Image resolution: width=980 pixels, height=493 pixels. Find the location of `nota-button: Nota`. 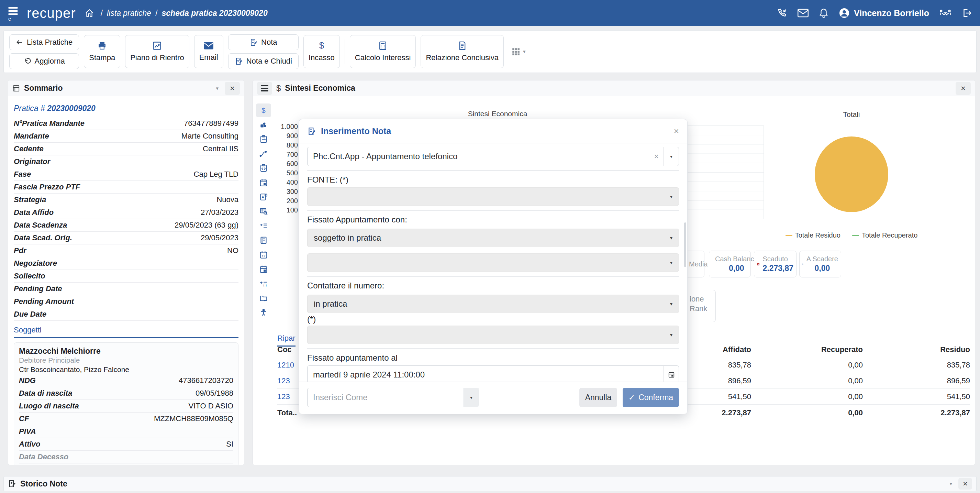

nota-button: Nota is located at coordinates (263, 42).